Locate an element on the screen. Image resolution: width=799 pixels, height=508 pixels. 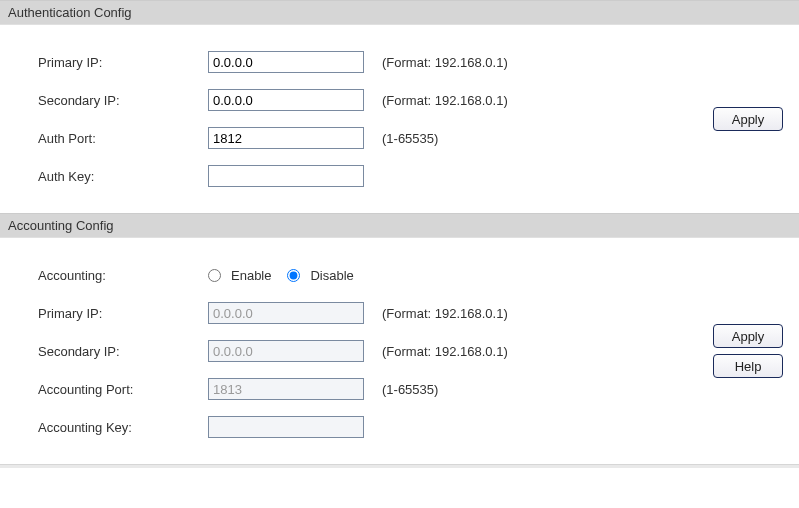
acct-enable-radio is located at coordinates (214, 276).